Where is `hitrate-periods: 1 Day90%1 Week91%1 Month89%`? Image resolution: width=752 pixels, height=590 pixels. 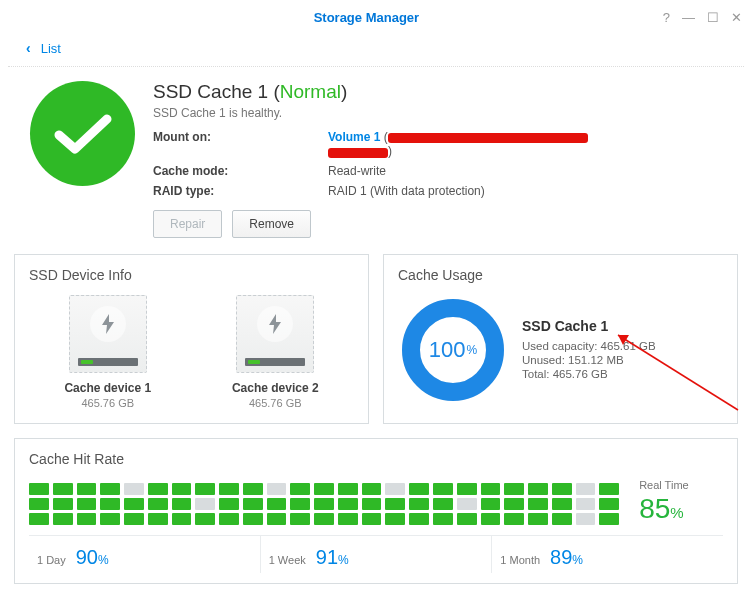 hitrate-periods: 1 Day90%1 Week91%1 Month89% is located at coordinates (376, 554).